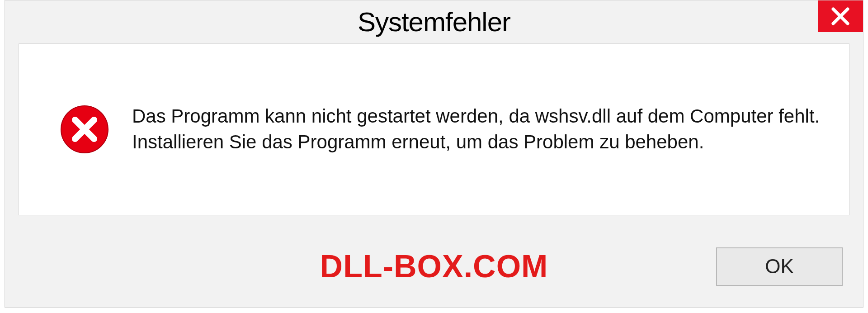 This screenshot has height=313, width=868. I want to click on close-icon, so click(840, 16).